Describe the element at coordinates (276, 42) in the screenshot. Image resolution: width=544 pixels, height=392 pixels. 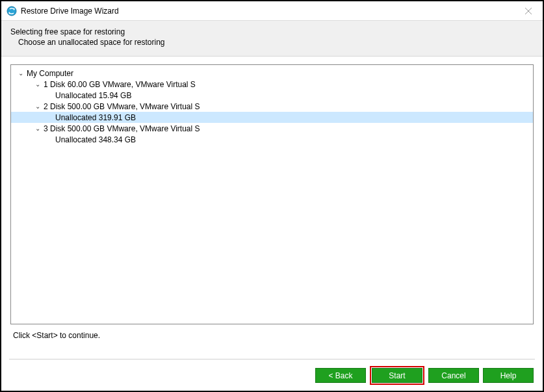
I see `wizard-subheading: Choose an unallocated space for restorin…` at that location.